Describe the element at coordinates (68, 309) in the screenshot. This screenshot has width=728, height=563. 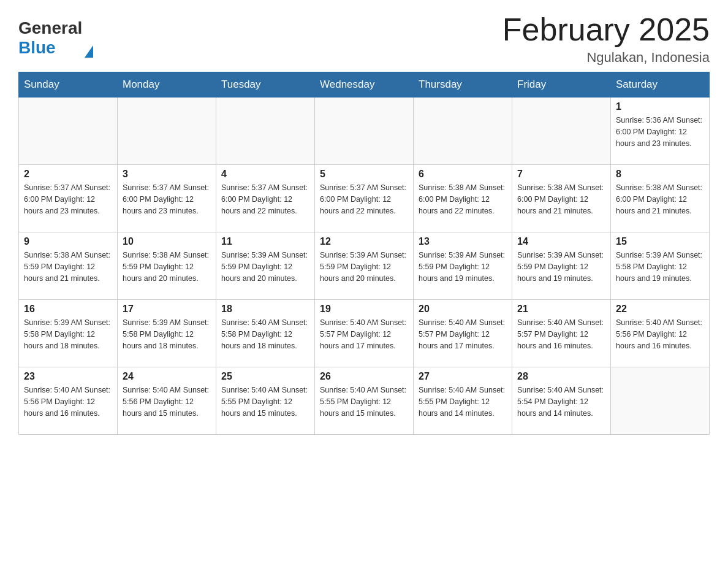
I see `day-number: 16` at that location.